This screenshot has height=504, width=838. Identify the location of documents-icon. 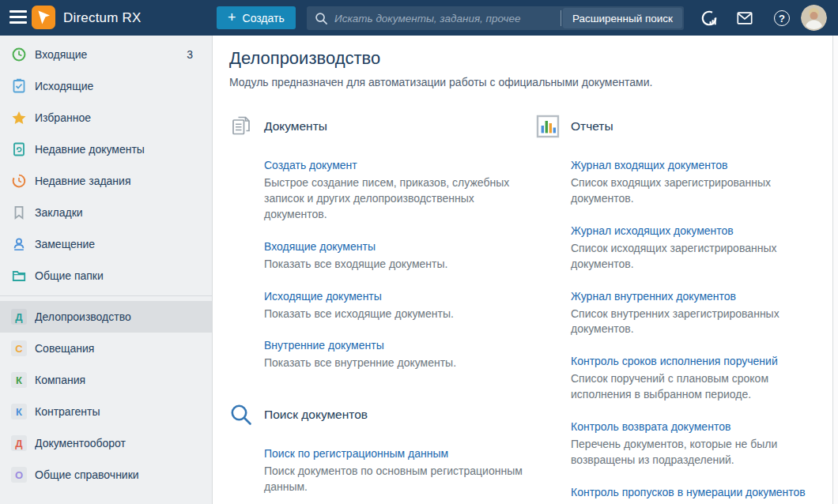
(241, 126).